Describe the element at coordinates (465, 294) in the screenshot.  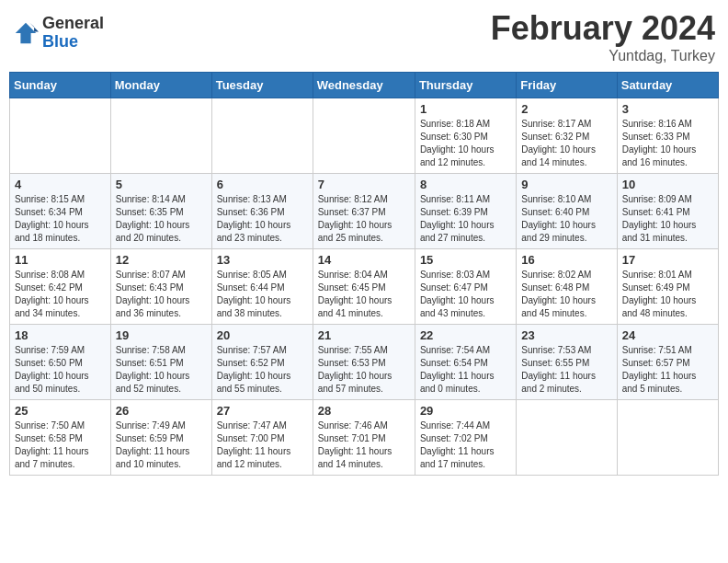
I see `day-info: Sunrise: 8:03 AM Sunset: 6:47 PM Dayligh…` at that location.